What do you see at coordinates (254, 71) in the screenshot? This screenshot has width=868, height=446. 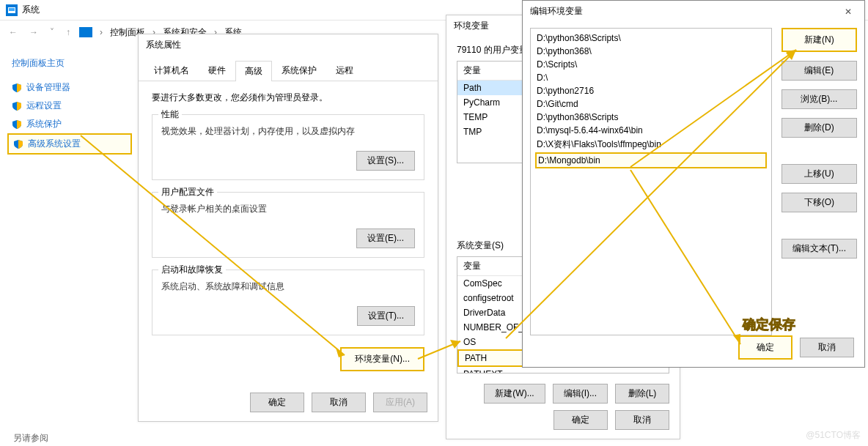 I see `tab-advanced: 高级` at bounding box center [254, 71].